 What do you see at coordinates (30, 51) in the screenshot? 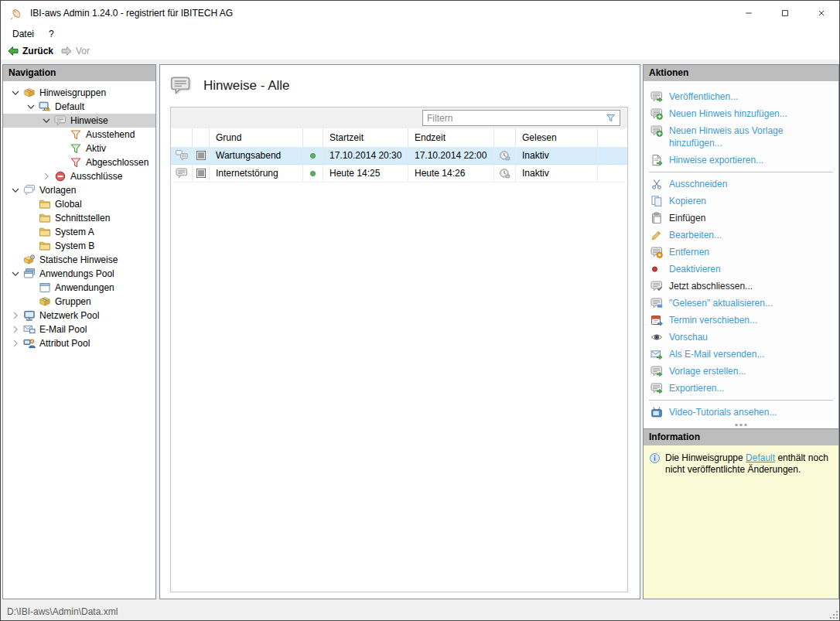
I see `back-button: Zurück` at bounding box center [30, 51].